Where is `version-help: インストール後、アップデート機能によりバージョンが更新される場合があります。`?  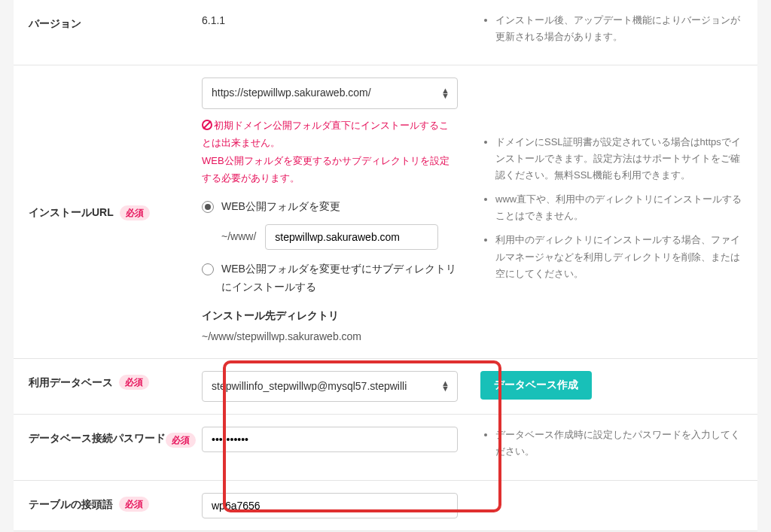
version-help: インストール後、アップデート機能によりバージョンが更新される場合があります。 is located at coordinates (619, 29).